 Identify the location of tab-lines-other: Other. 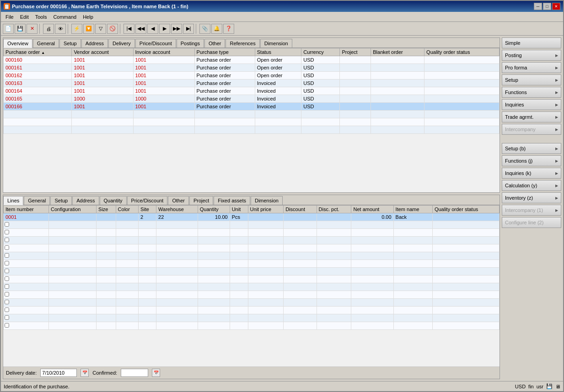
(178, 200).